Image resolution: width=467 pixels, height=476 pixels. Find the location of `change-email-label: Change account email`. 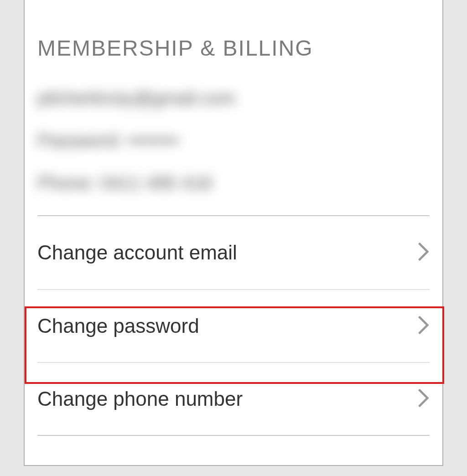

change-email-label: Change account email is located at coordinates (137, 253).